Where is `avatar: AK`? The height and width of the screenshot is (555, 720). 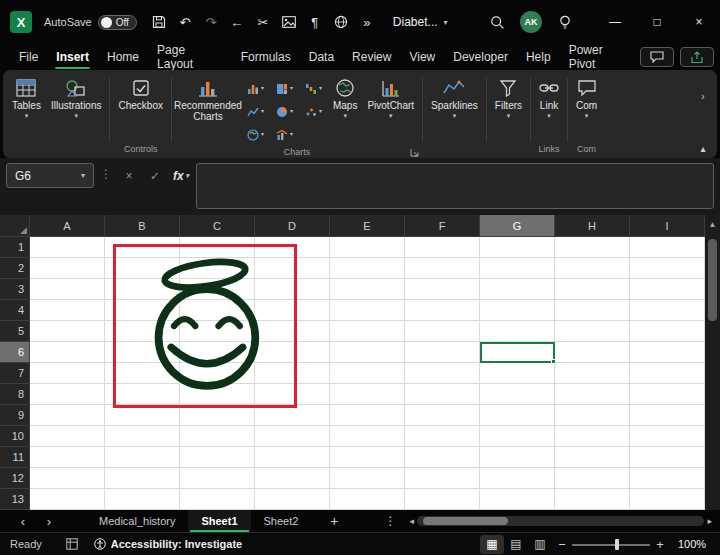
avatar: AK is located at coordinates (531, 22).